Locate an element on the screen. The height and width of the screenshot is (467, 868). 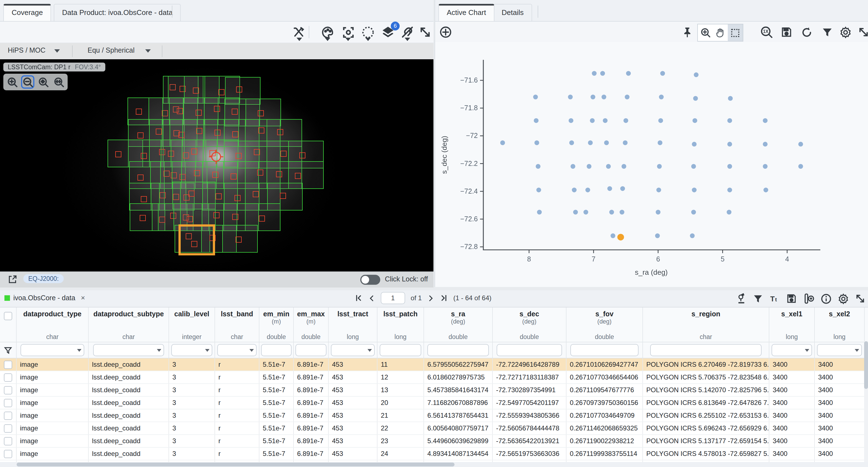
cell-em_min: 5.51e-7 is located at coordinates (277, 390).